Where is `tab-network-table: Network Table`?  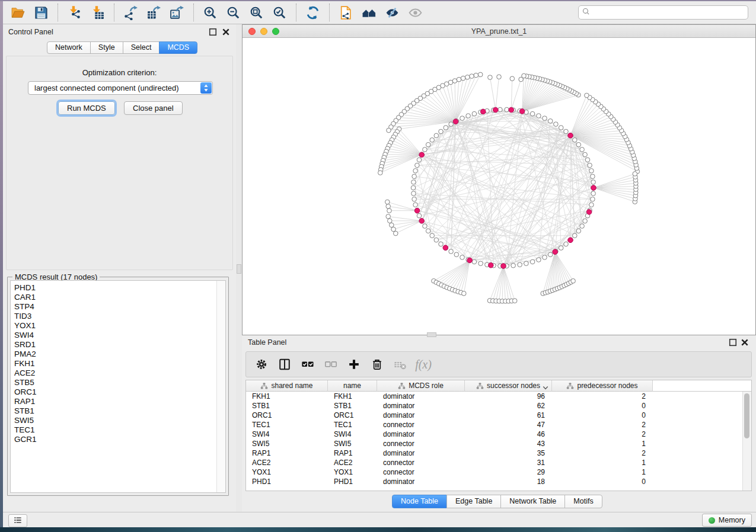
tab-network-table: Network Table is located at coordinates (532, 501).